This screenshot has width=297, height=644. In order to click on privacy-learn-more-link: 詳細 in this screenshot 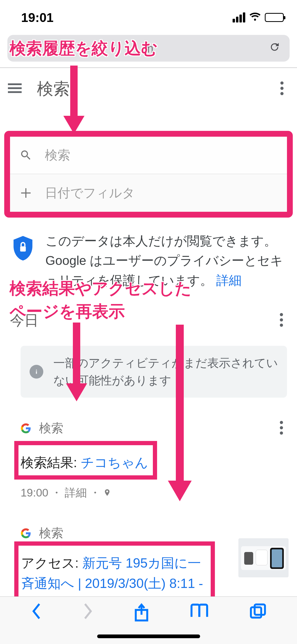, I will do `click(229, 280)`.